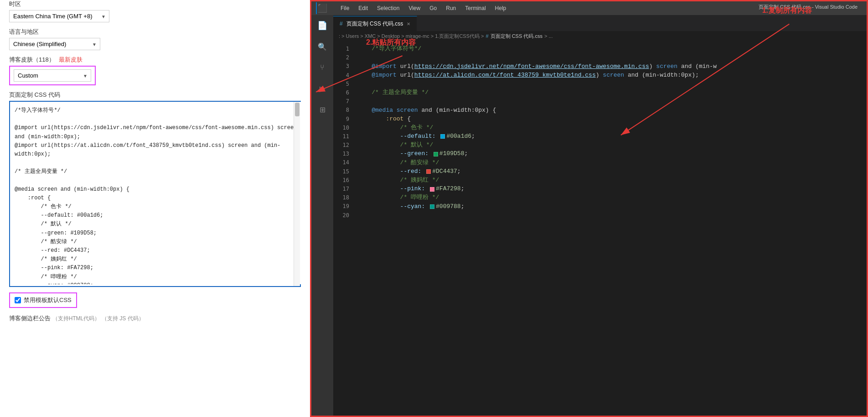 This screenshot has width=868, height=417. What do you see at coordinates (612, 120) in the screenshot?
I see `code-line-9: :root {` at bounding box center [612, 120].